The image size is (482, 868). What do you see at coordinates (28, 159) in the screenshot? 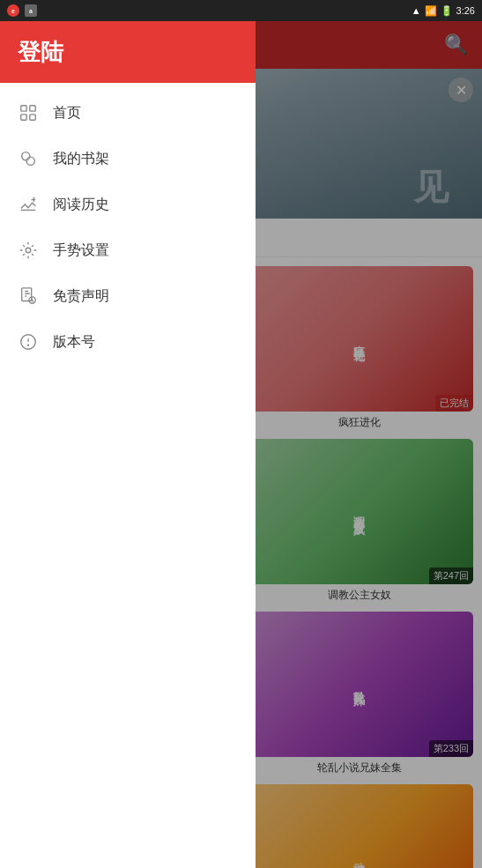
I see `bookshelf-icon` at bounding box center [28, 159].